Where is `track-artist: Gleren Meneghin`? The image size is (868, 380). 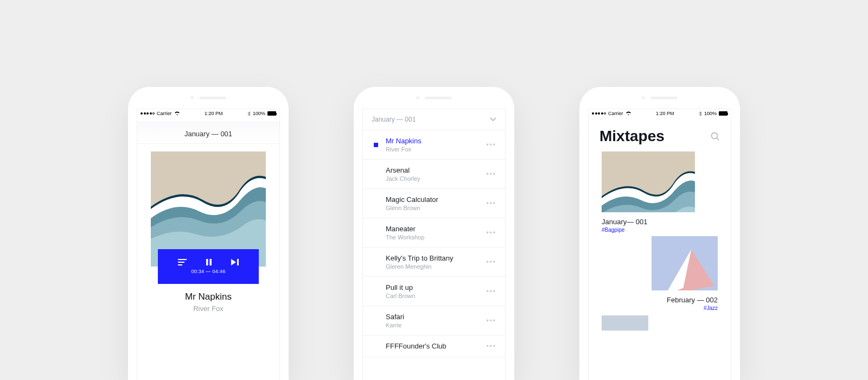 track-artist: Gleren Meneghin is located at coordinates (436, 267).